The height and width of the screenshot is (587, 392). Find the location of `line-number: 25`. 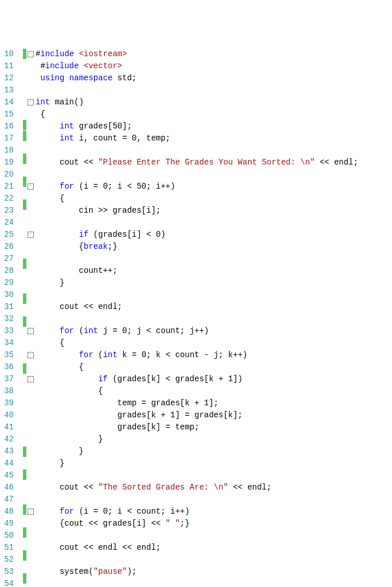

line-number: 25 is located at coordinates (9, 235).